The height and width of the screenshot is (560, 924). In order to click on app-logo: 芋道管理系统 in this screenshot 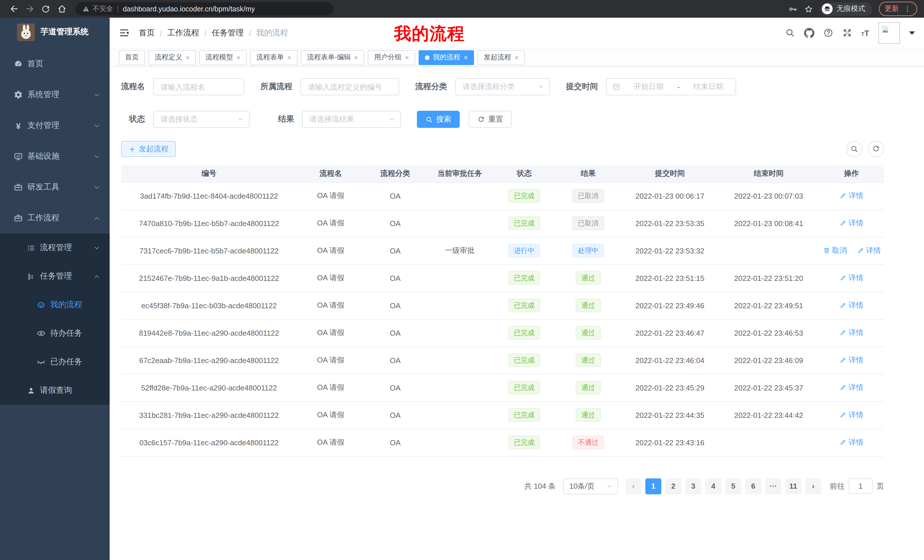, I will do `click(55, 32)`.